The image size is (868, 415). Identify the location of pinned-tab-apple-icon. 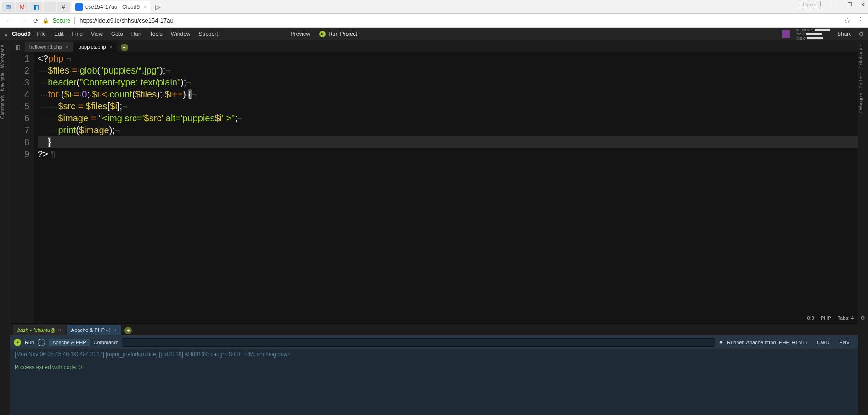
(50, 7).